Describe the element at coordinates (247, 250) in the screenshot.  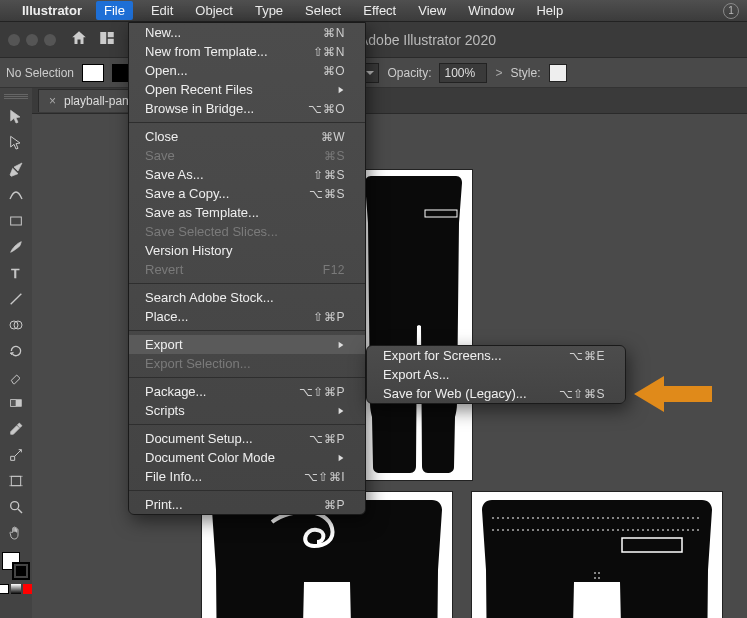
I see `file-menu-item-12: Version History` at that location.